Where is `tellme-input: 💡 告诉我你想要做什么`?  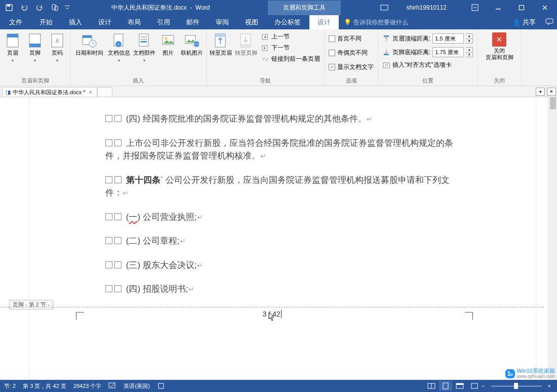
tellme-input: 💡 告诉我你想要做什么 is located at coordinates (376, 22).